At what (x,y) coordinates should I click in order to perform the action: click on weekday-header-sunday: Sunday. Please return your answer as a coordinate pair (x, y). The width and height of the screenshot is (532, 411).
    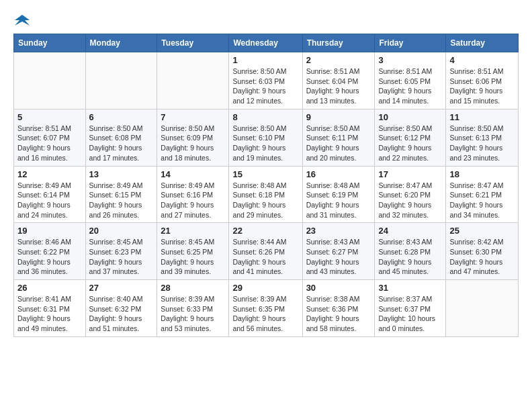
    Looking at the image, I should click on (50, 43).